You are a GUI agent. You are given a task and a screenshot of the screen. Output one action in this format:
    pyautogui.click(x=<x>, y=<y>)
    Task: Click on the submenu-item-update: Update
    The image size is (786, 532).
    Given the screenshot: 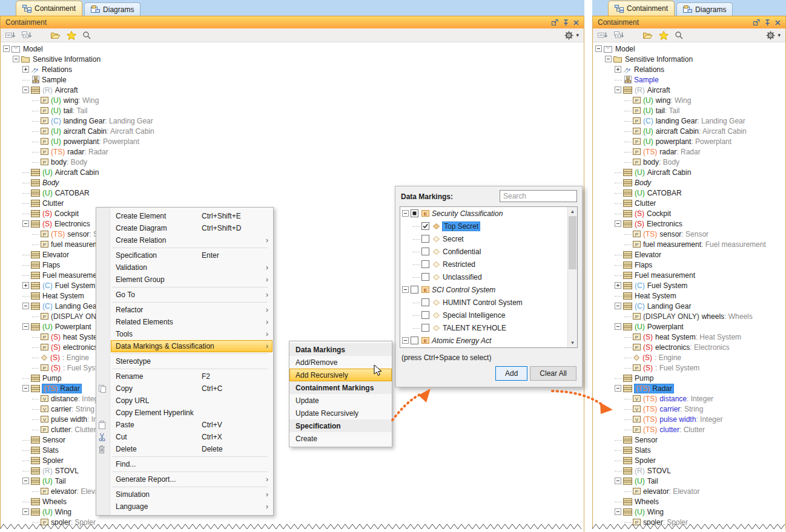 What is the action you would take?
    pyautogui.click(x=340, y=401)
    